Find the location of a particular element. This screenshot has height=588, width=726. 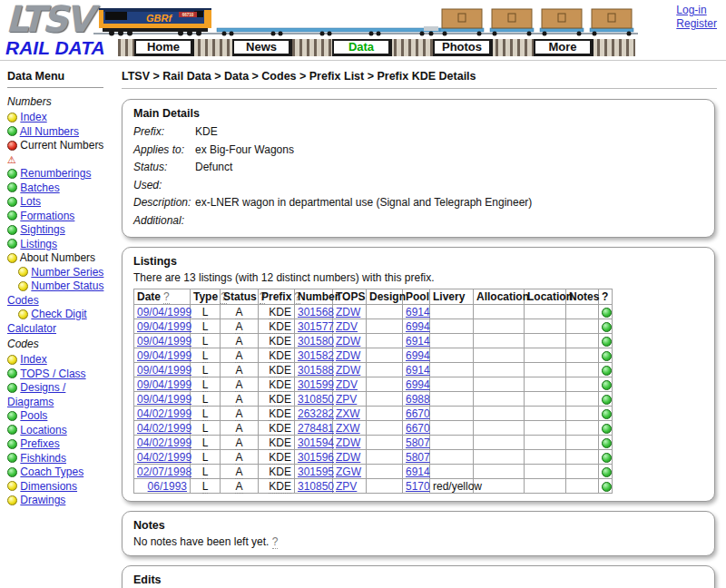

cell-link: 263282 is located at coordinates (316, 414).